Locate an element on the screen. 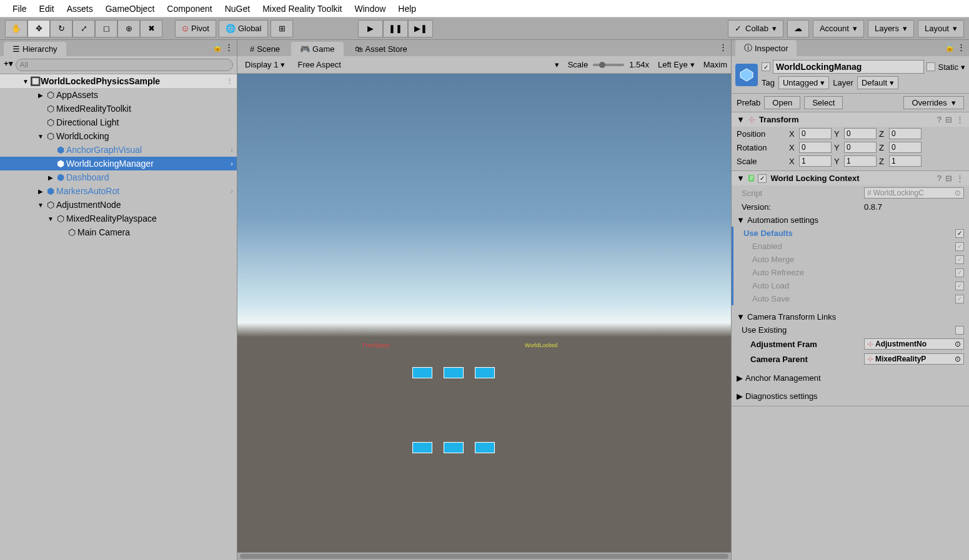  pause-button: ❚❚ is located at coordinates (395, 29).